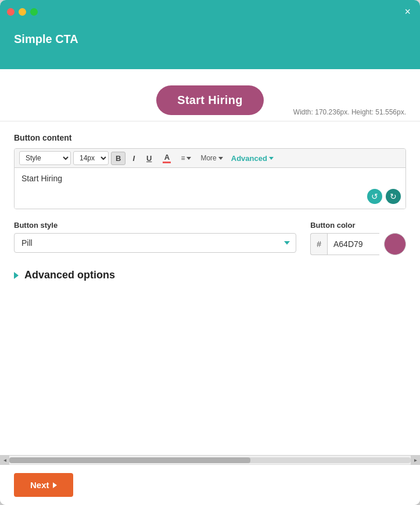 Image resolution: width=420 pixels, height=505 pixels. What do you see at coordinates (42, 178) in the screenshot?
I see `editor-text: Start Hiring` at bounding box center [42, 178].